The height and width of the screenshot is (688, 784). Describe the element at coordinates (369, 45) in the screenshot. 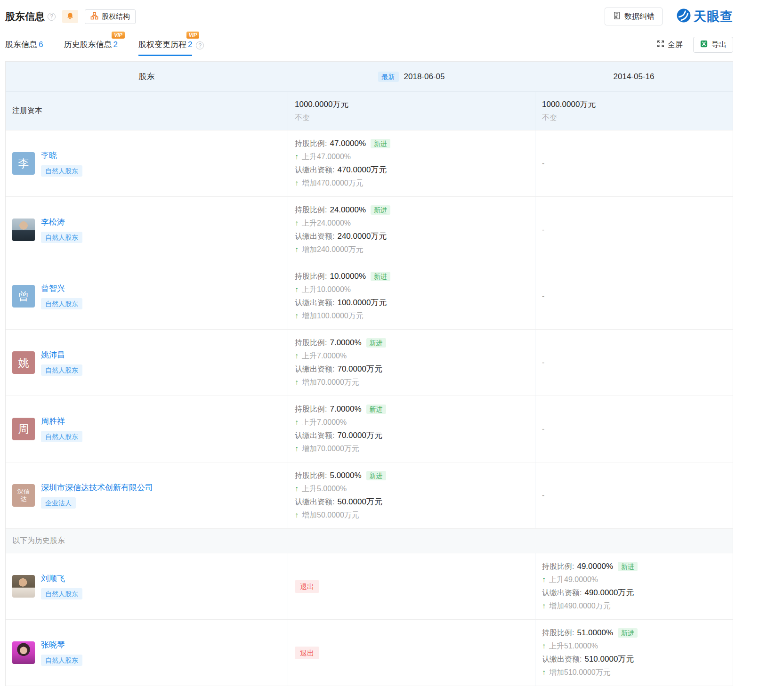

I see `tabs-row: 股东信息6历史股东信息2VIP股权变更历程2VIP? 全屏 导出` at that location.